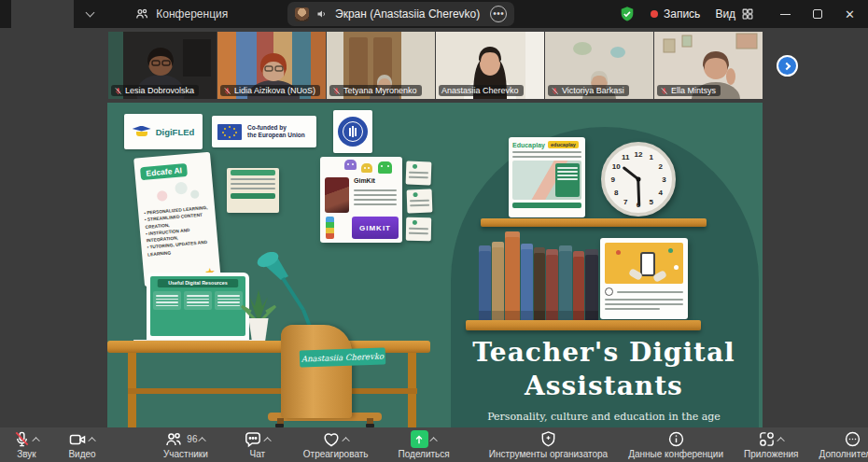 The image size is (868, 462). Describe the element at coordinates (818, 14) in the screenshot. I see `restore-button` at that location.